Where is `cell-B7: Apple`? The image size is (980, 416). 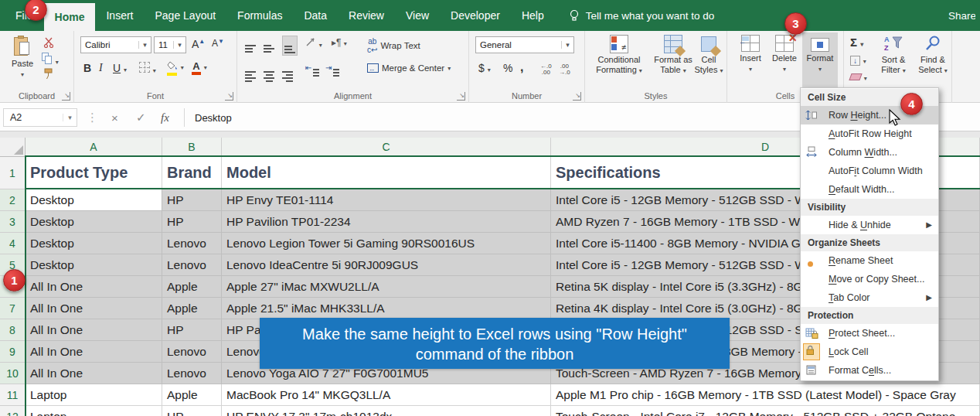
cell-B7: Apple is located at coordinates (192, 309).